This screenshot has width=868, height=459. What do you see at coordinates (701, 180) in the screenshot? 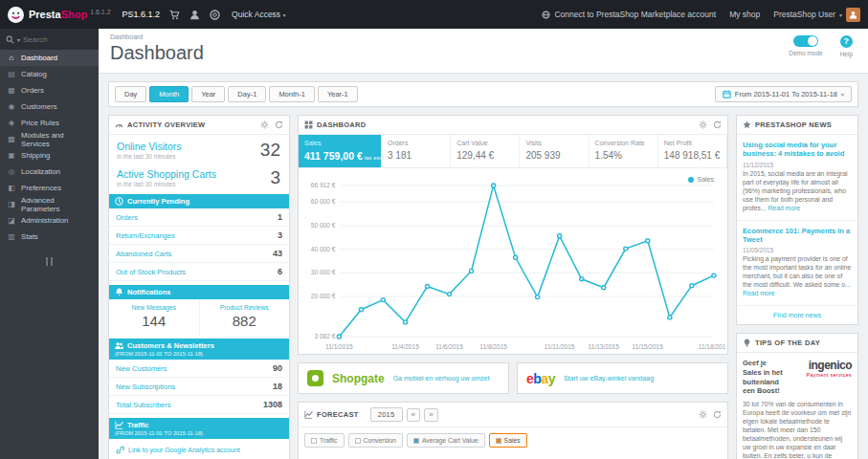
I see `chart-legend: Sales` at bounding box center [701, 180].